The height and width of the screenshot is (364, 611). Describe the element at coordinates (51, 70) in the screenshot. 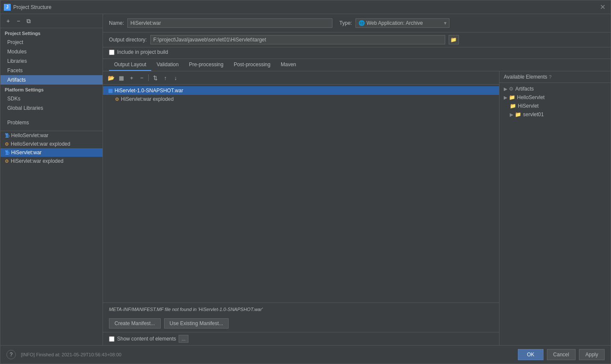

I see `sidebar-item-facets: Facets` at that location.